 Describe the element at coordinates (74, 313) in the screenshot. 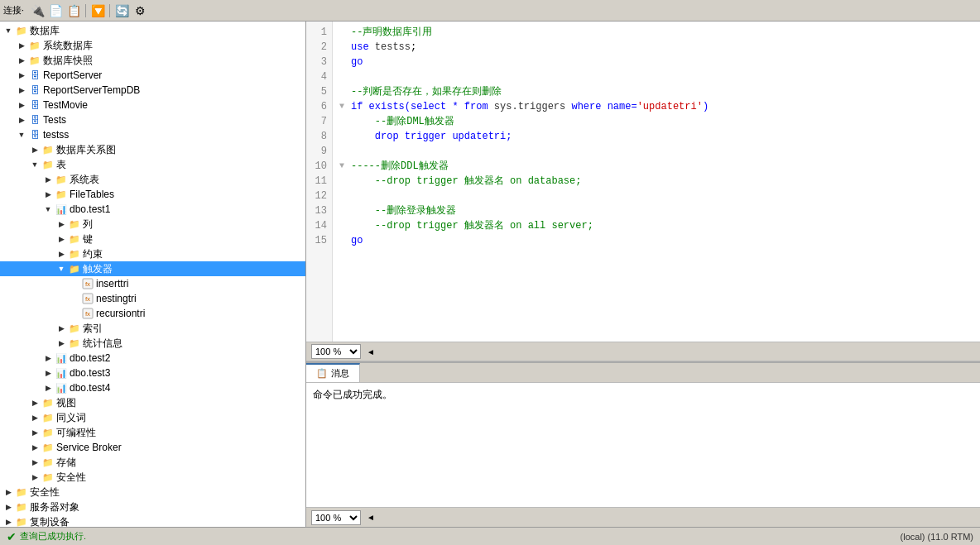

I see `tree-toggle-recursiontri` at that location.